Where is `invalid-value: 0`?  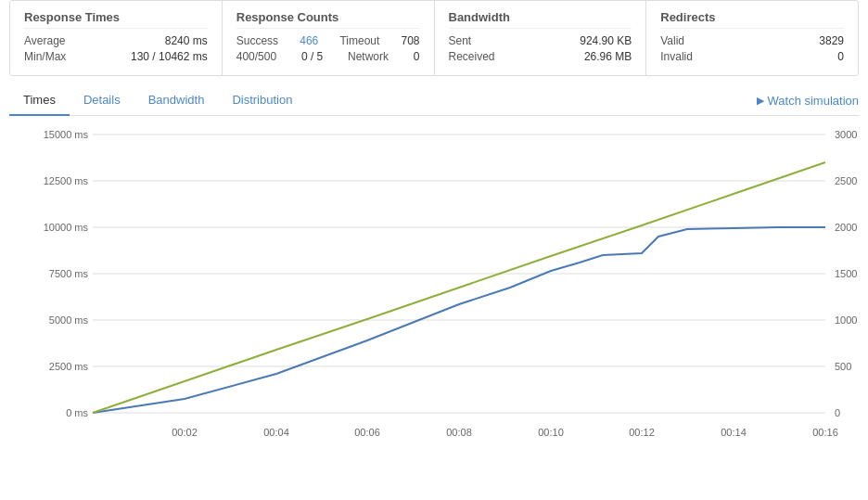
invalid-value: 0 is located at coordinates (840, 57).